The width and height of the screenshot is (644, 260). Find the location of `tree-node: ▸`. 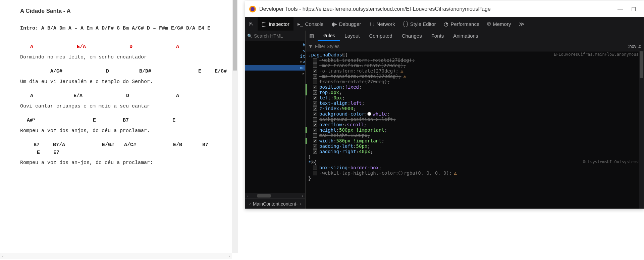

tree-node: ▸ is located at coordinates (275, 73).